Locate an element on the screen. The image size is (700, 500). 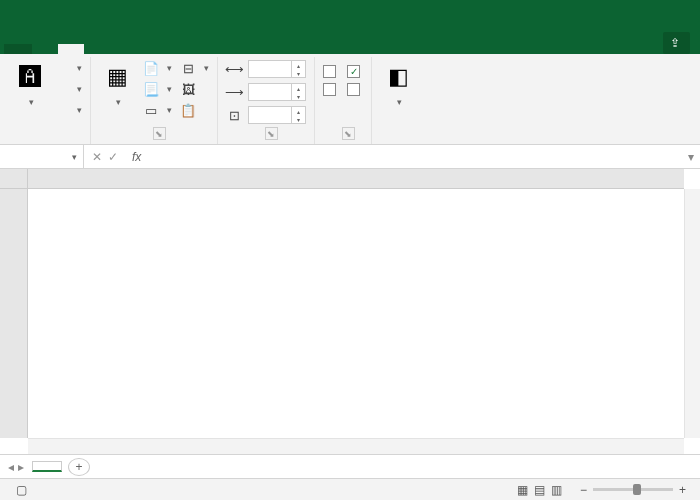
breaks-button: ⊟ is located at coordinates (194, 68).